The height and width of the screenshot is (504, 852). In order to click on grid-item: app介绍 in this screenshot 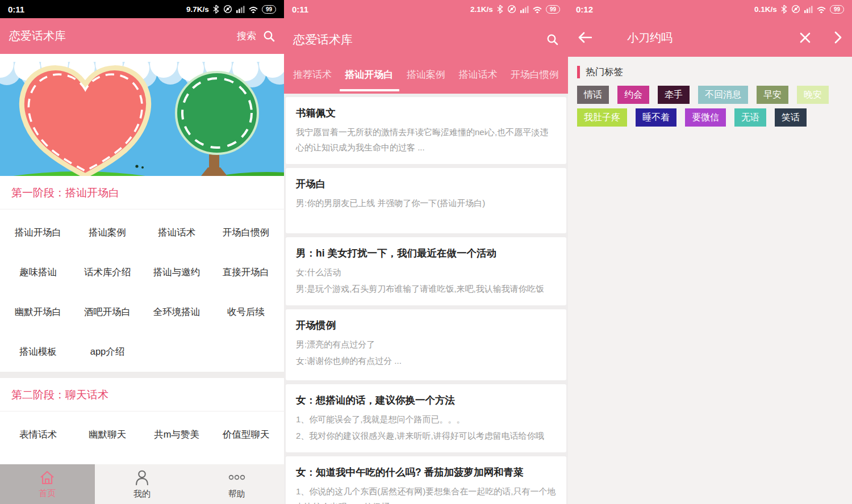, I will do `click(107, 352)`.